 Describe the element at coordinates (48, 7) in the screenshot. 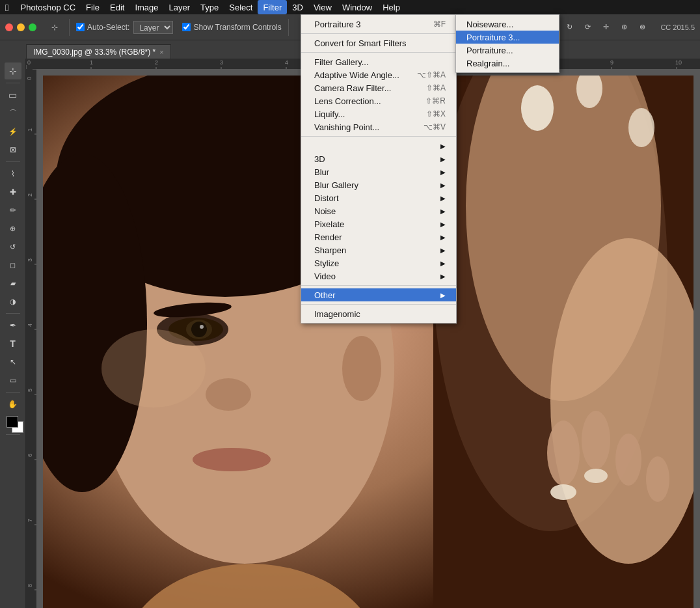

I see `menu-photoshop: Photoshop CC` at that location.